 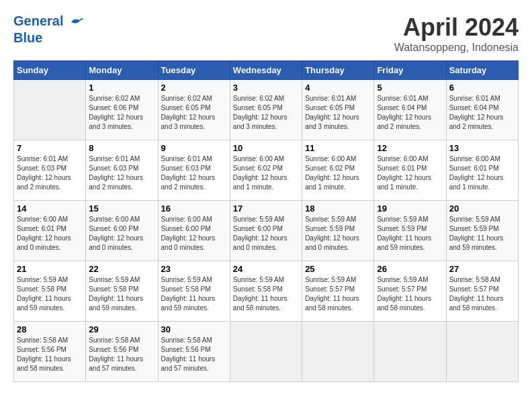 I want to click on day-number: 23, so click(x=194, y=269).